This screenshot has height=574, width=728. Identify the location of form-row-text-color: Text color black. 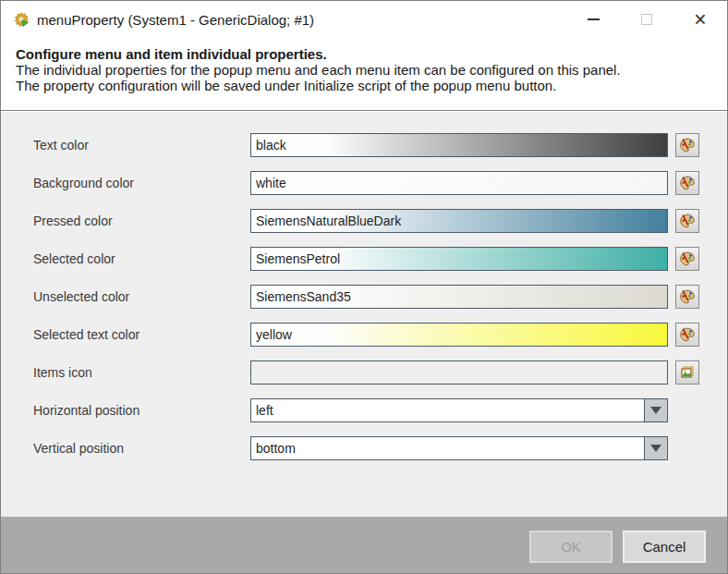
(364, 145).